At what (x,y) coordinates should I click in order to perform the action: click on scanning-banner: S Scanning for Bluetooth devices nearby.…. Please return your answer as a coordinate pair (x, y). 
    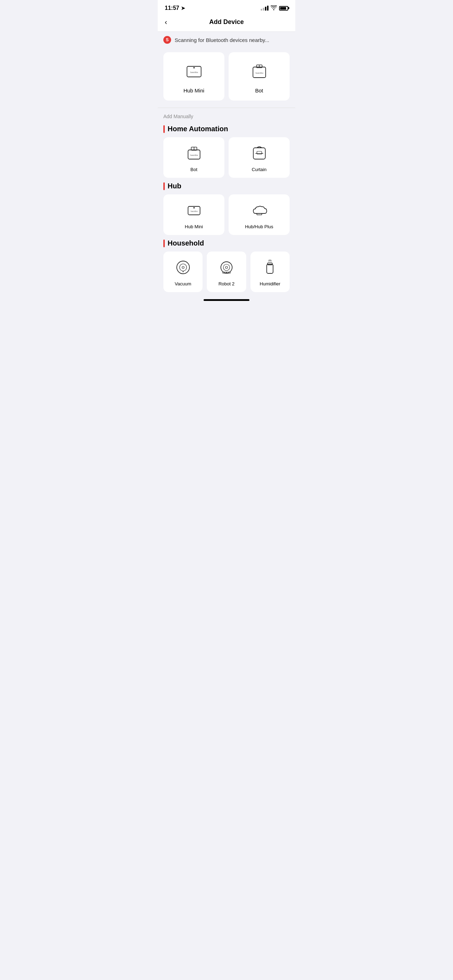
    Looking at the image, I should click on (227, 40).